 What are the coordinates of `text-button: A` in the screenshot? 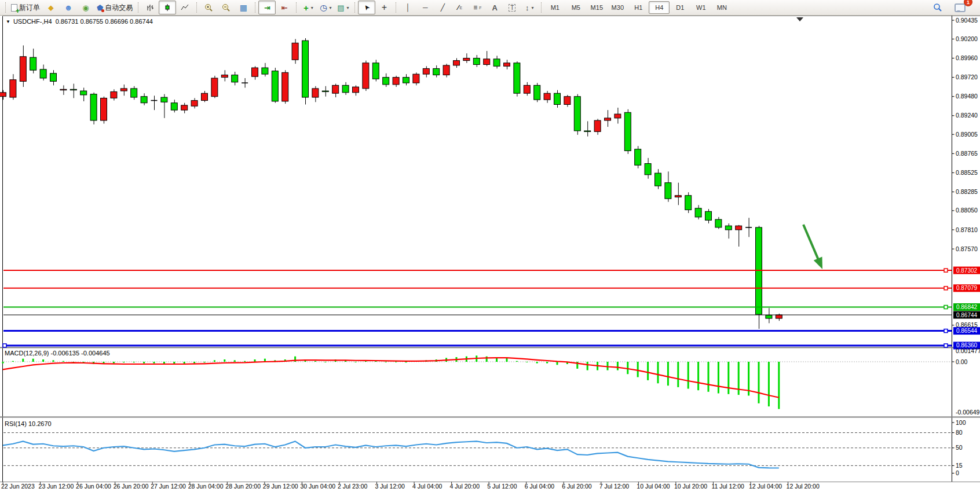 It's located at (495, 8).